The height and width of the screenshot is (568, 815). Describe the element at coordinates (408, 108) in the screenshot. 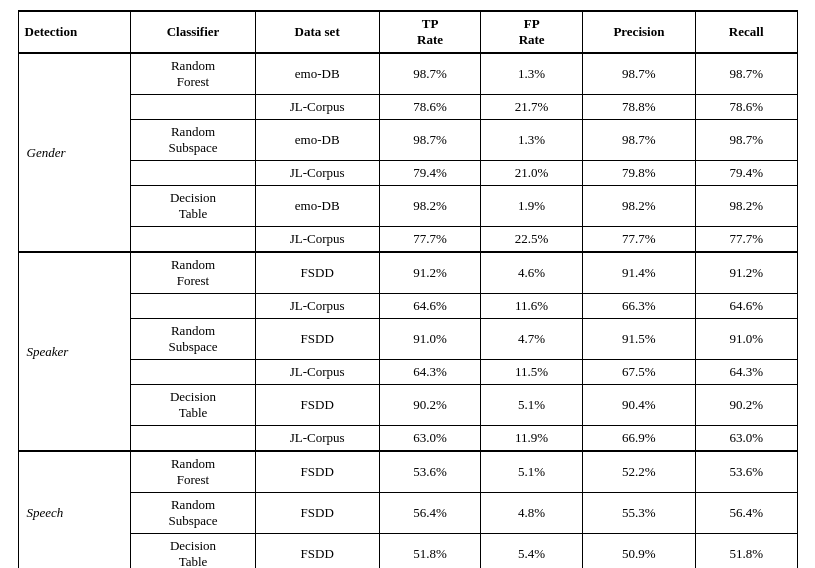

I see `table-row: JL-Corpus78.6%21.7%78.8%78.6%` at that location.